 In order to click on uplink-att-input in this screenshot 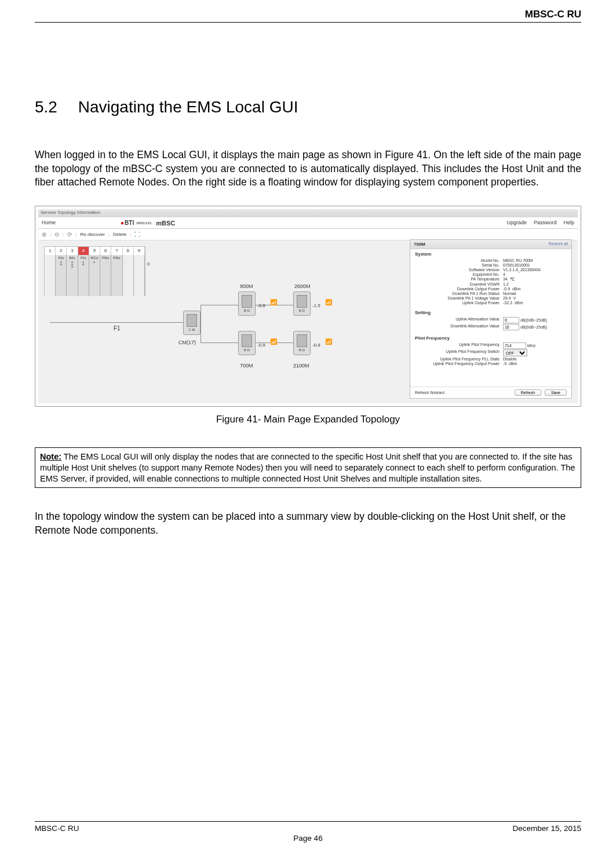, I will do `click(511, 320)`.